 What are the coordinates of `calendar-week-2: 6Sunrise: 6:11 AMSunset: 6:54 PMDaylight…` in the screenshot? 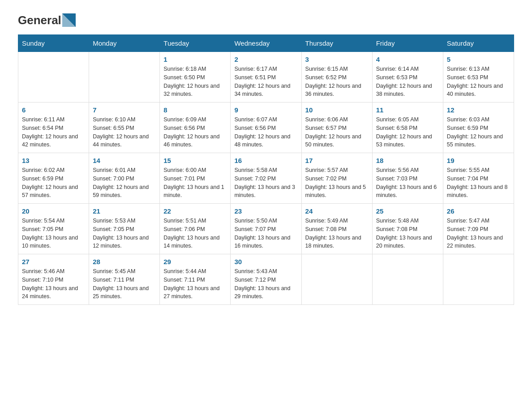 It's located at (266, 128).